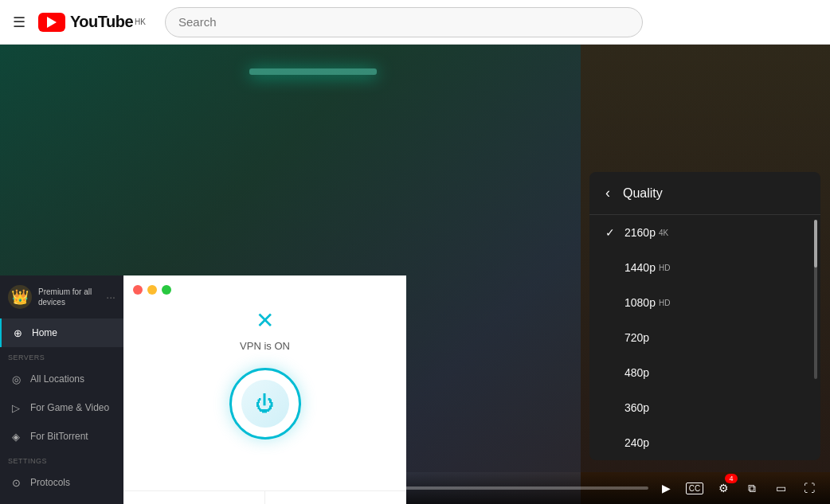 The width and height of the screenshot is (830, 504). What do you see at coordinates (194, 498) in the screenshot?
I see `vpn-location-selector: United States Select Location ›` at bounding box center [194, 498].